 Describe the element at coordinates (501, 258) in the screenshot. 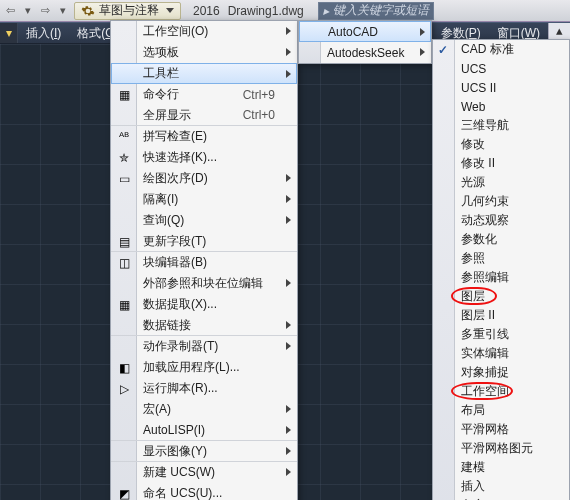

I see `toolbar-item-11: 参照` at that location.